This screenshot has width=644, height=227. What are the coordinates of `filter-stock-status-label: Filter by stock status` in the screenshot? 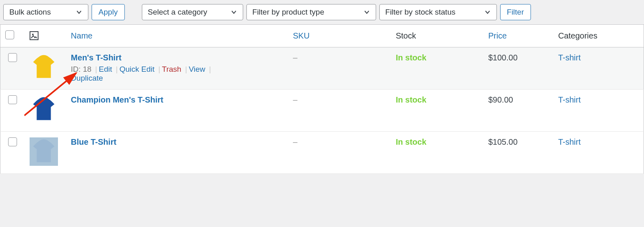 It's located at (421, 12).